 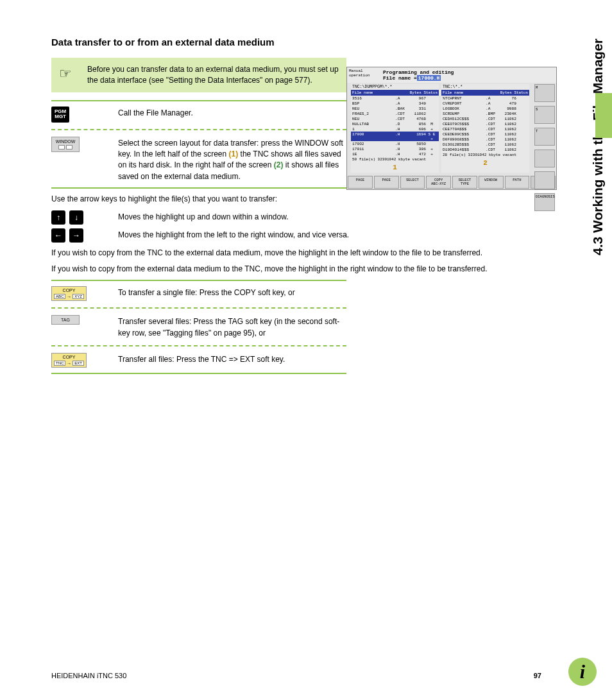 What do you see at coordinates (364, 75) in the screenshot?
I see `shot-mode: Manual operation` at bounding box center [364, 75].